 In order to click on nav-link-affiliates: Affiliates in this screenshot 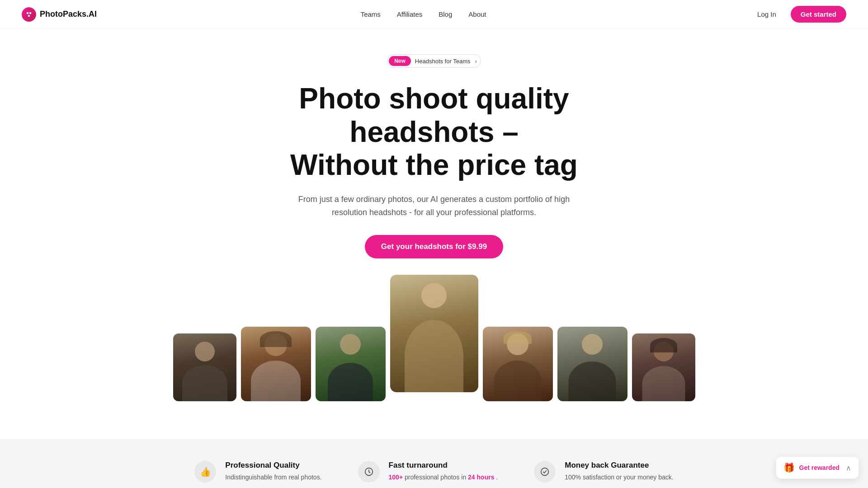, I will do `click(410, 14)`.